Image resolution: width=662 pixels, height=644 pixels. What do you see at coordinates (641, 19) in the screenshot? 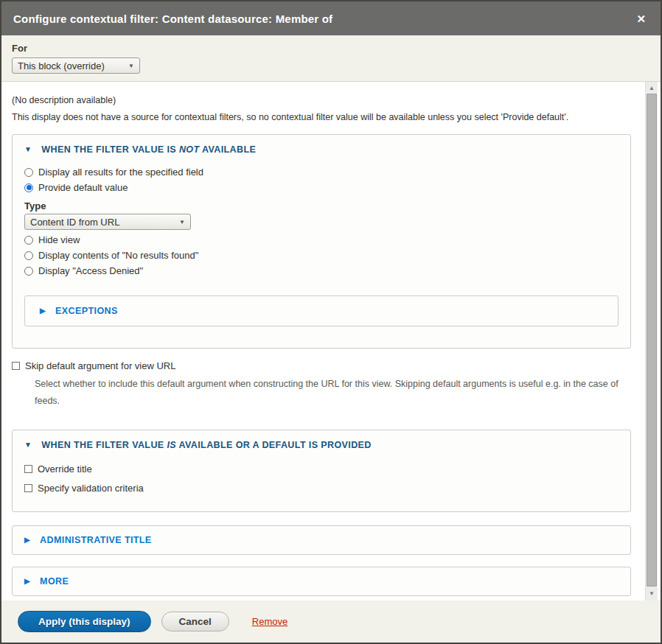
I see `close-icon: ✕` at bounding box center [641, 19].